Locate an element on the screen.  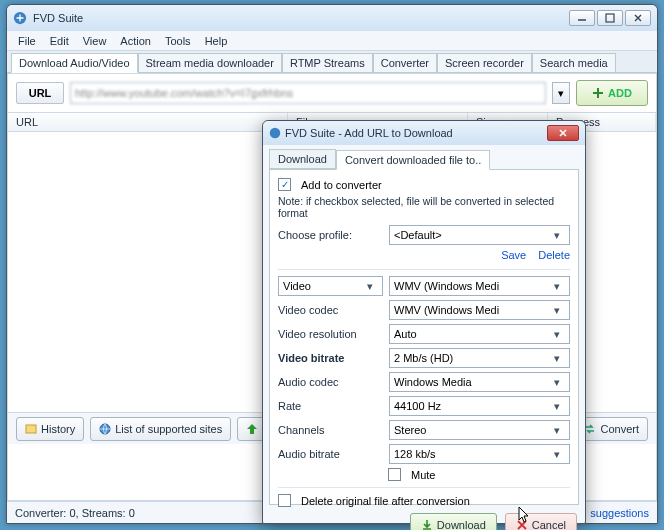
delete-original-checkbox is located at coordinates (284, 500).